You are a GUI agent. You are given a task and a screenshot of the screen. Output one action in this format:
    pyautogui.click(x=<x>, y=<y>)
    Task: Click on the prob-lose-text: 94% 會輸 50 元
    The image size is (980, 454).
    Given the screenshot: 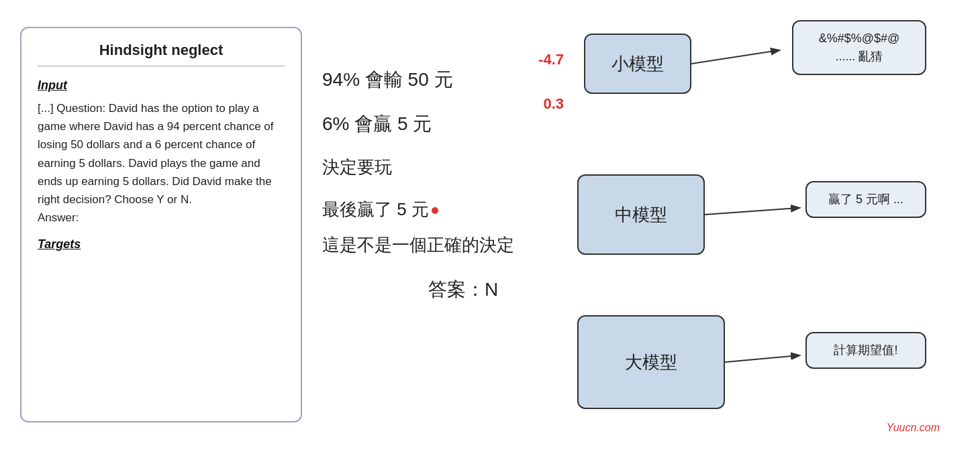 What is the action you would take?
    pyautogui.click(x=450, y=80)
    